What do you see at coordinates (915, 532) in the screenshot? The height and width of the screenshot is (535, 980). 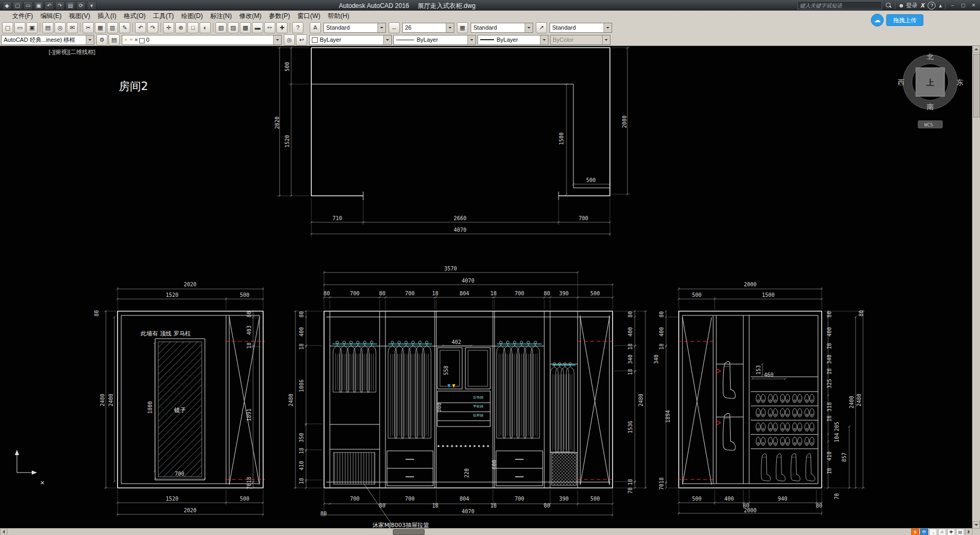 I see `sogou-logo-icon: S` at bounding box center [915, 532].